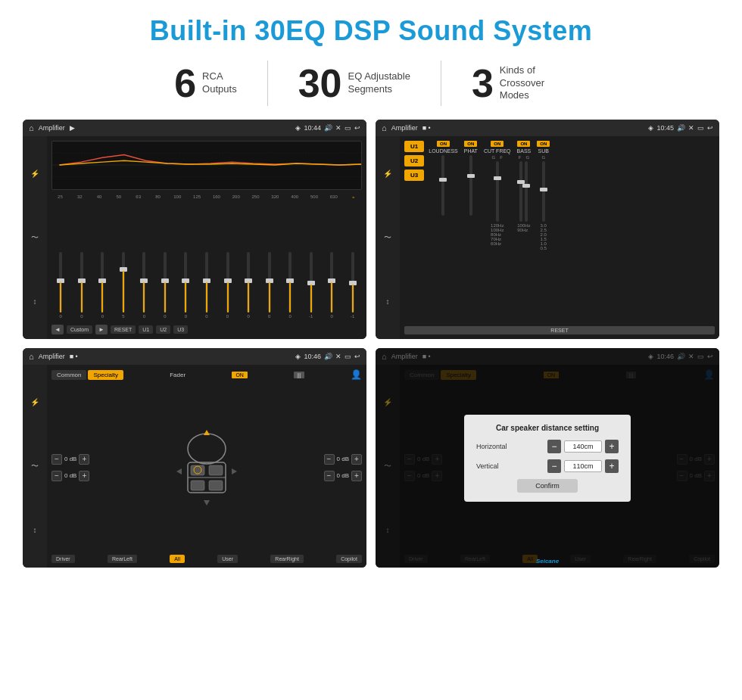 The image size is (742, 700). What do you see at coordinates (583, 466) in the screenshot?
I see `vertical-value: 110cm` at bounding box center [583, 466].